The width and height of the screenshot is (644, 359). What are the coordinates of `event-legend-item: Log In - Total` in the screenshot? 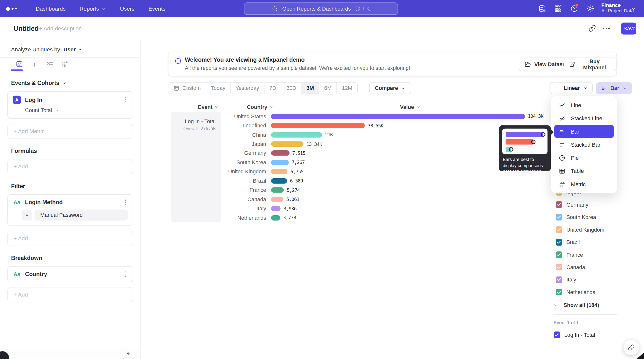 It's located at (574, 335).